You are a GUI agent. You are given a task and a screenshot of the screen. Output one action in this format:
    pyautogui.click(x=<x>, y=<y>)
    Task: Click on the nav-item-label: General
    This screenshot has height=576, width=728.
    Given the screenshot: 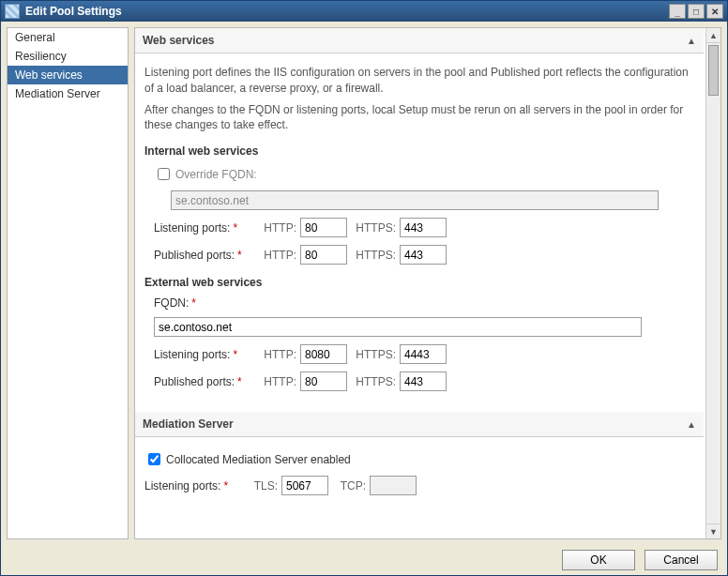 What is the action you would take?
    pyautogui.click(x=36, y=38)
    